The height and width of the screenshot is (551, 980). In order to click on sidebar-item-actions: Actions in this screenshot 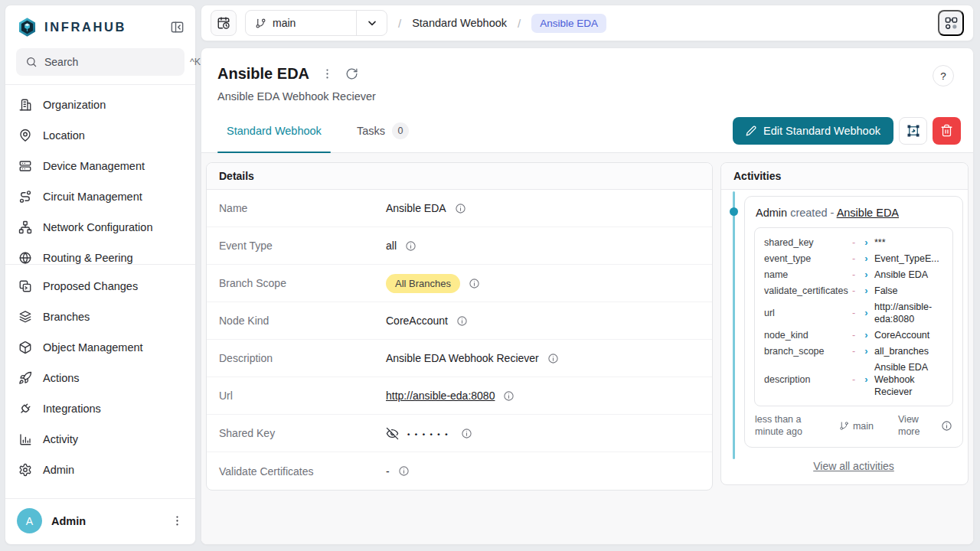, I will do `click(100, 378)`.